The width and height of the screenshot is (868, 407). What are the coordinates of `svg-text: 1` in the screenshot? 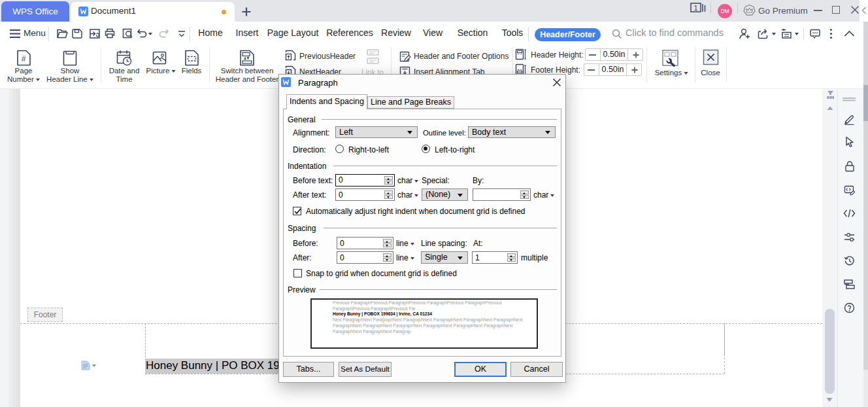 It's located at (695, 8).